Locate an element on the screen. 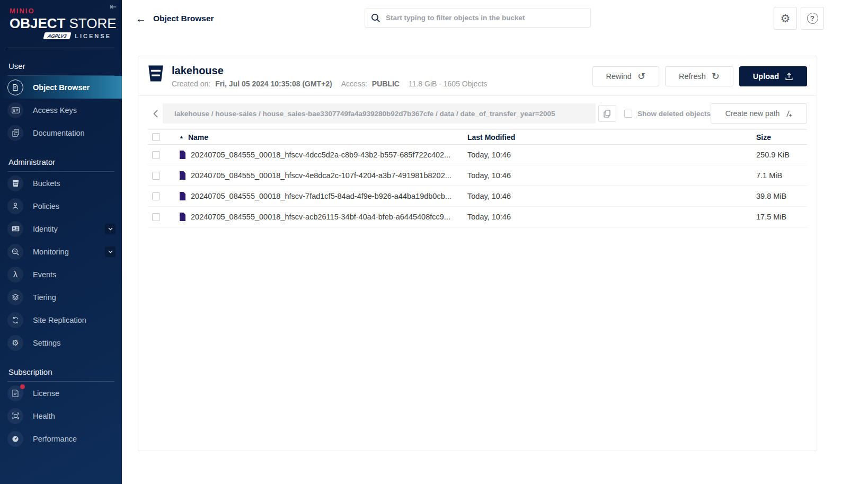 This screenshot has width=868, height=484. section-label-user: User is located at coordinates (61, 68).